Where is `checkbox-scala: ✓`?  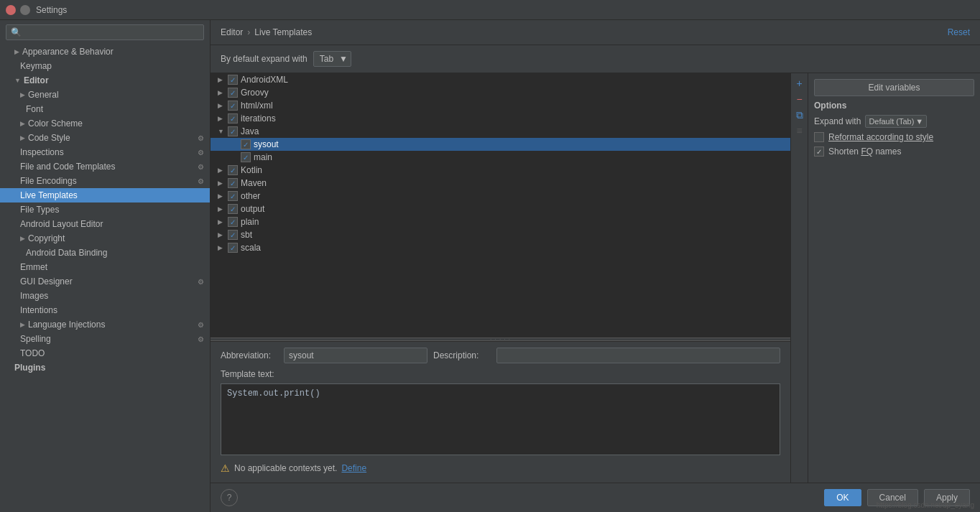 checkbox-scala: ✓ is located at coordinates (233, 248).